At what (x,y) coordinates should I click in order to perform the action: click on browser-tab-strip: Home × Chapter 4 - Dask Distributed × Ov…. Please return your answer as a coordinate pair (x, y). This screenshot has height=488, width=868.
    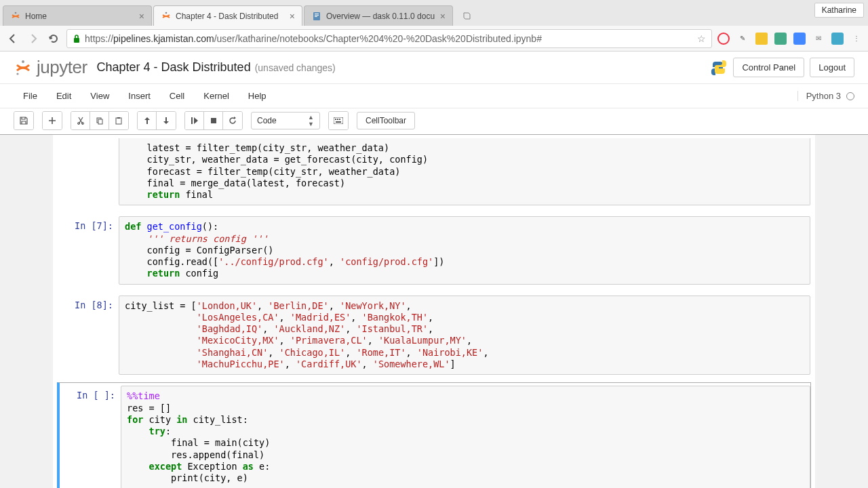
    Looking at the image, I should click on (434, 13).